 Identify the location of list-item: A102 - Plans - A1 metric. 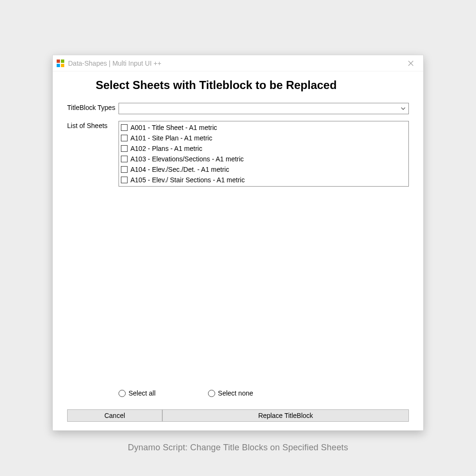
(264, 149).